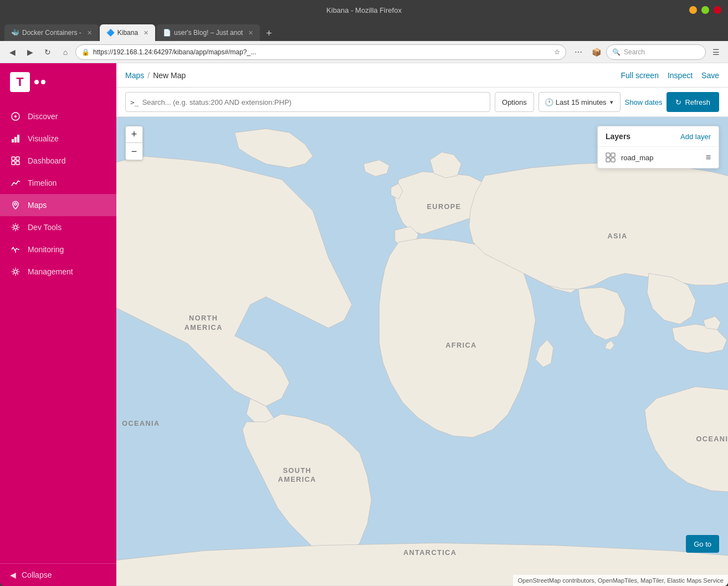 This screenshot has height=586, width=728. Describe the element at coordinates (693, 10) in the screenshot. I see `minimize-button` at that location.